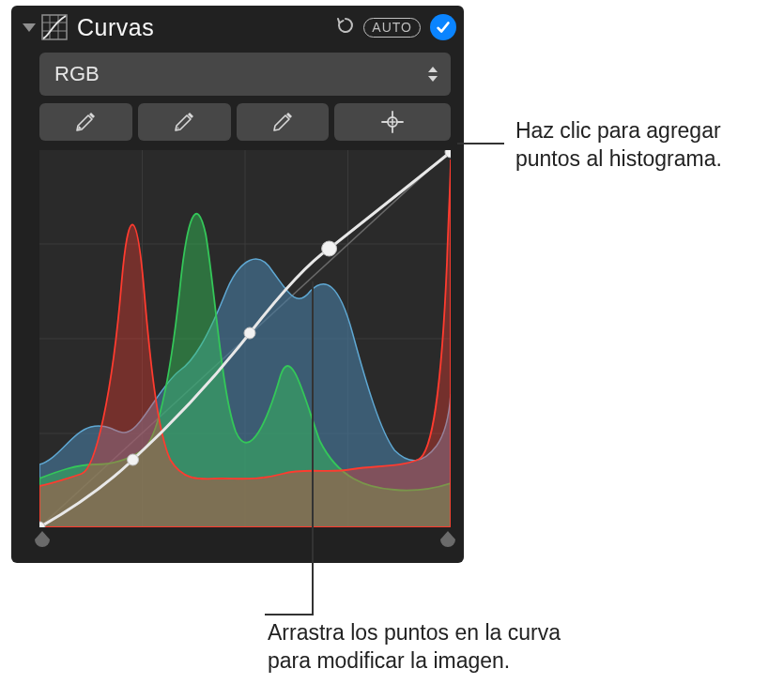 Image resolution: width=784 pixels, height=699 pixels. Describe the element at coordinates (448, 541) in the screenshot. I see `white-point-slider` at that location.